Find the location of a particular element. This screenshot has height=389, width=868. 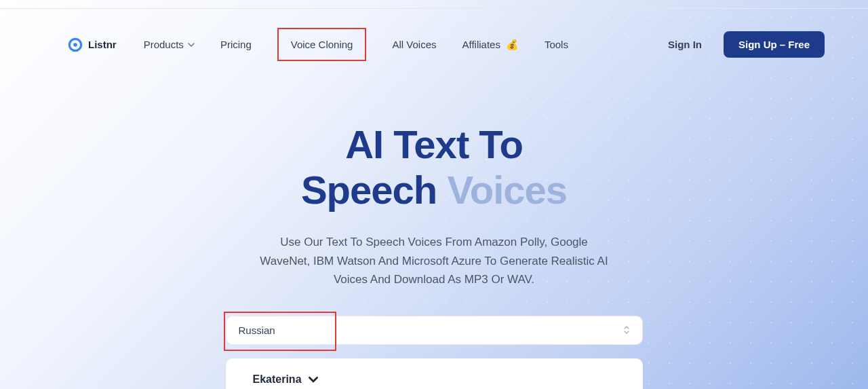

voice-name-dropdown: Ekaterina is located at coordinates (434, 379).